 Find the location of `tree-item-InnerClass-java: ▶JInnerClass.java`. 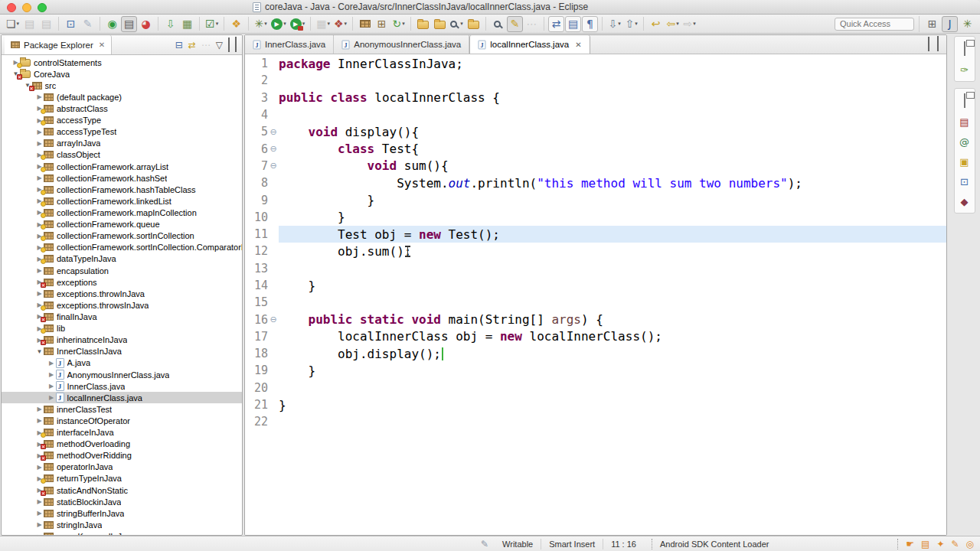

tree-item-InnerClass-java: ▶JInnerClass.java is located at coordinates (122, 386).